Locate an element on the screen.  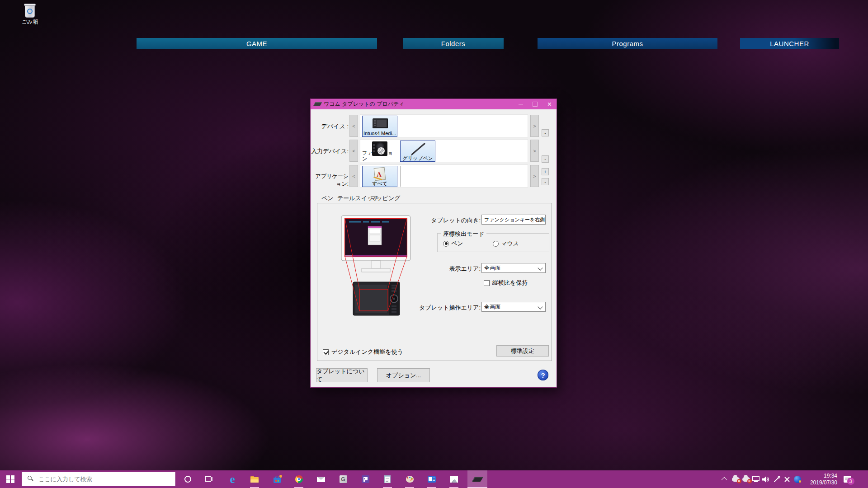
dock-button-game: GAME is located at coordinates (257, 43).